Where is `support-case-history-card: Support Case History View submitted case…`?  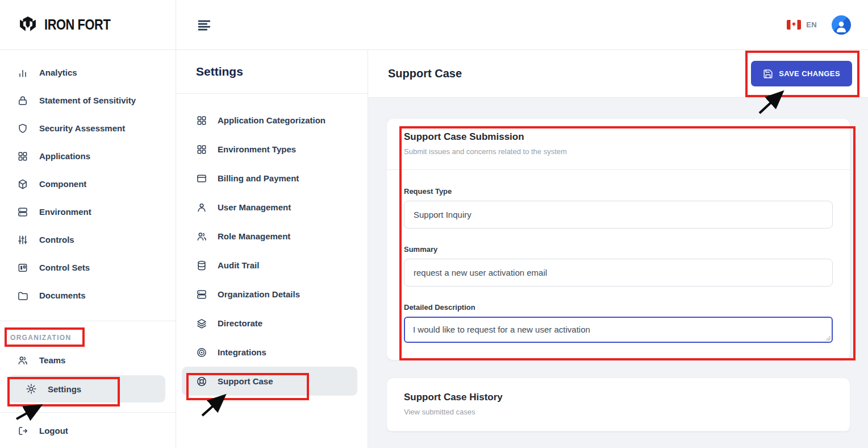 support-case-history-card: Support Case History View submitted case… is located at coordinates (618, 405).